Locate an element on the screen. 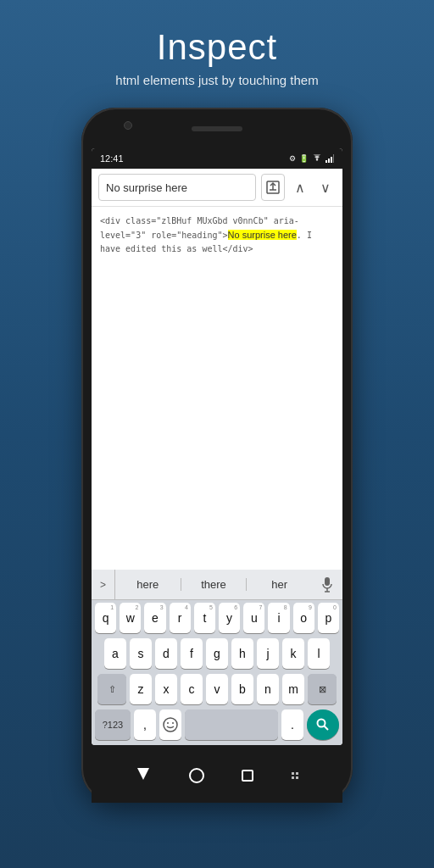 Image resolution: width=434 pixels, height=868 pixels. back-button is located at coordinates (143, 776).